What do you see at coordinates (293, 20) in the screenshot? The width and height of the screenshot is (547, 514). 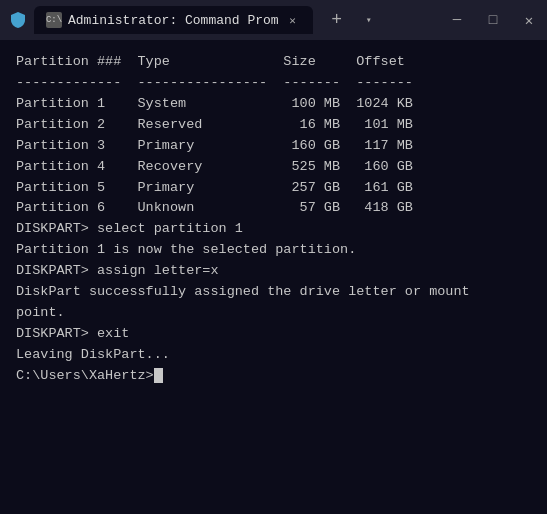 I see `tab-close-button: ✕` at bounding box center [293, 20].